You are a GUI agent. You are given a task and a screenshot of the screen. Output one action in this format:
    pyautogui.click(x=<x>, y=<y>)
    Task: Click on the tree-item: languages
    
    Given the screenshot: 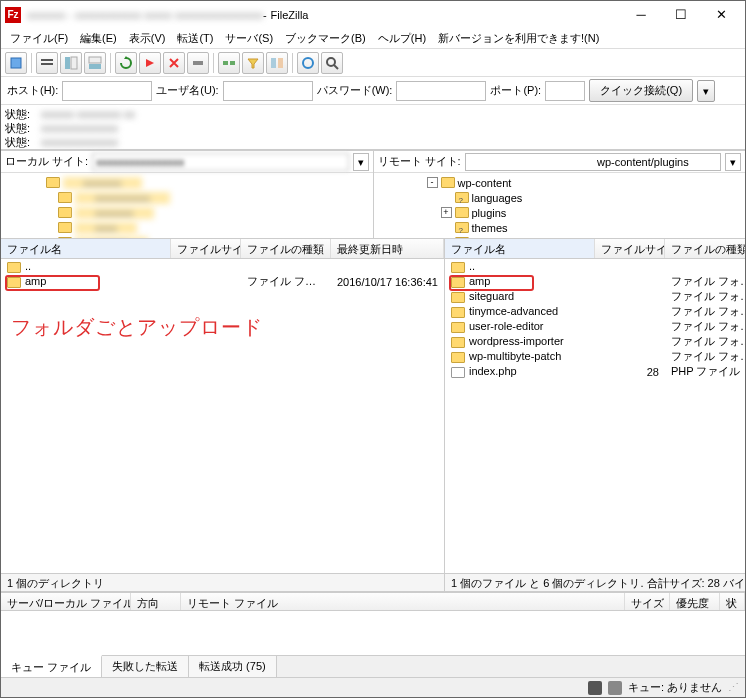 What is the action you would take?
    pyautogui.click(x=560, y=198)
    